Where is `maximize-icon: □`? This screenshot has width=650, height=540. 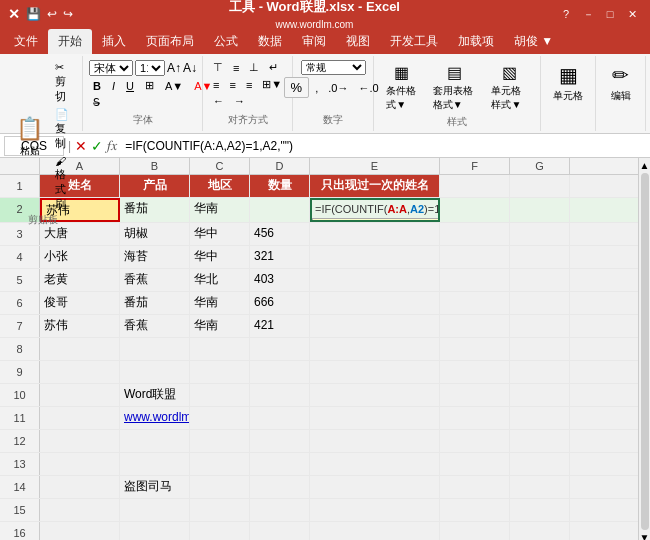 maximize-icon: □ is located at coordinates (610, 14).